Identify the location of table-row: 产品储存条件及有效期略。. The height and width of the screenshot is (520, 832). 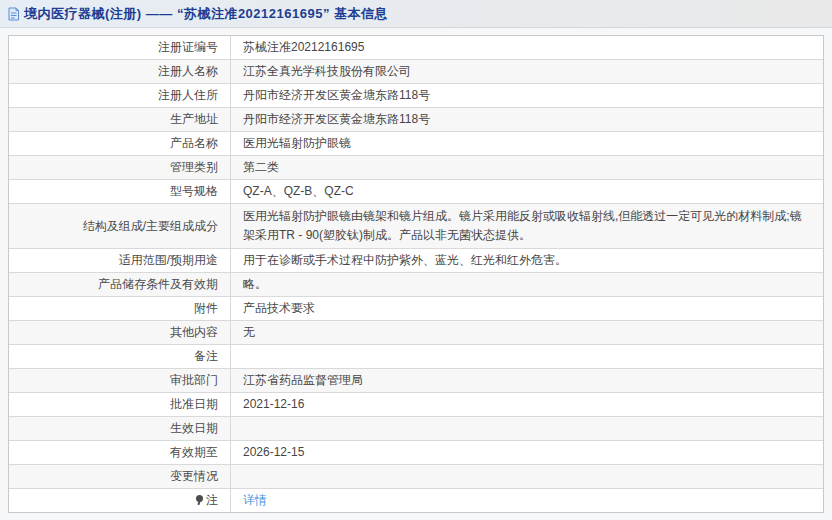
(416, 285).